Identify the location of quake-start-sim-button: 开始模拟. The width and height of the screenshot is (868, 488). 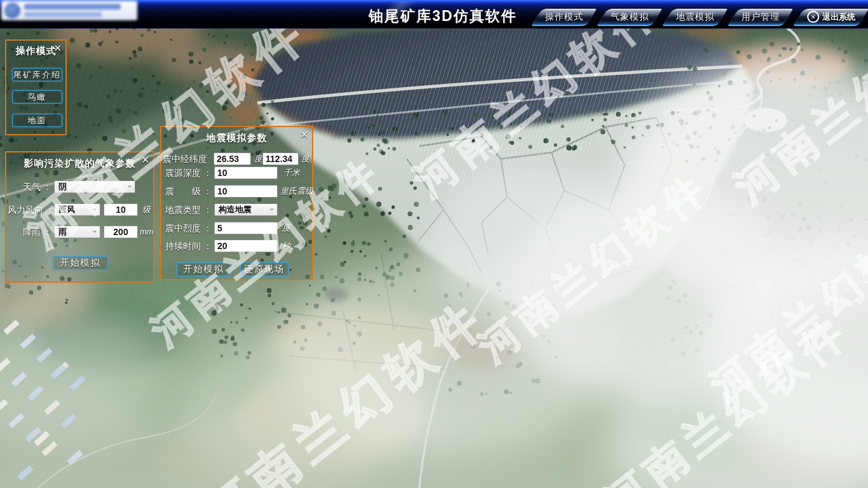
(203, 269).